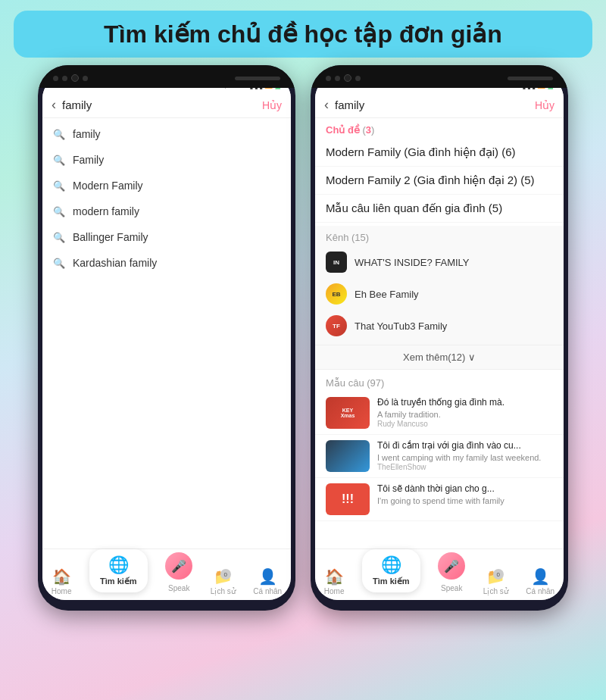 The height and width of the screenshot is (700, 606). I want to click on nav-home-left: 🏠 Home, so click(62, 582).